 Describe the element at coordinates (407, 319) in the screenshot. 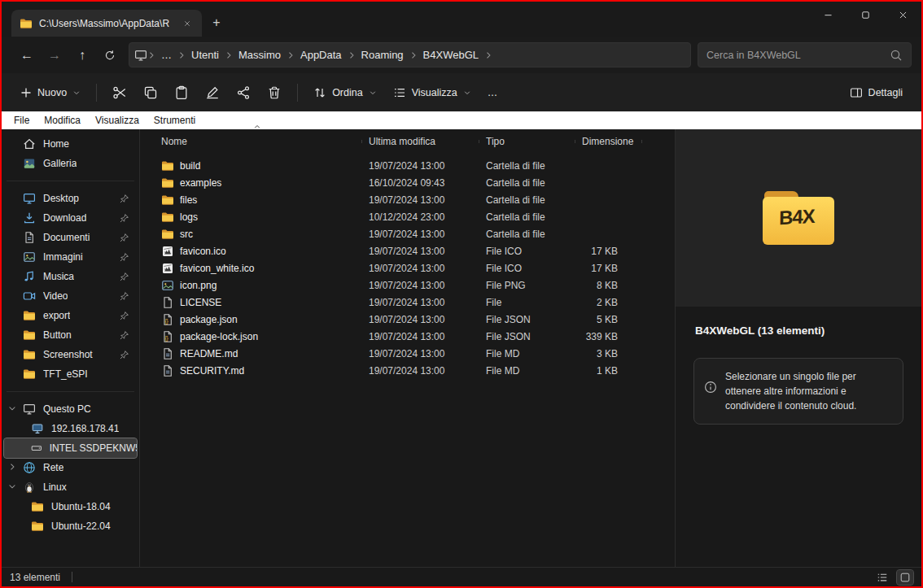

I see `file-row: package.json 19/07/2024 13:00 File JSON …` at that location.